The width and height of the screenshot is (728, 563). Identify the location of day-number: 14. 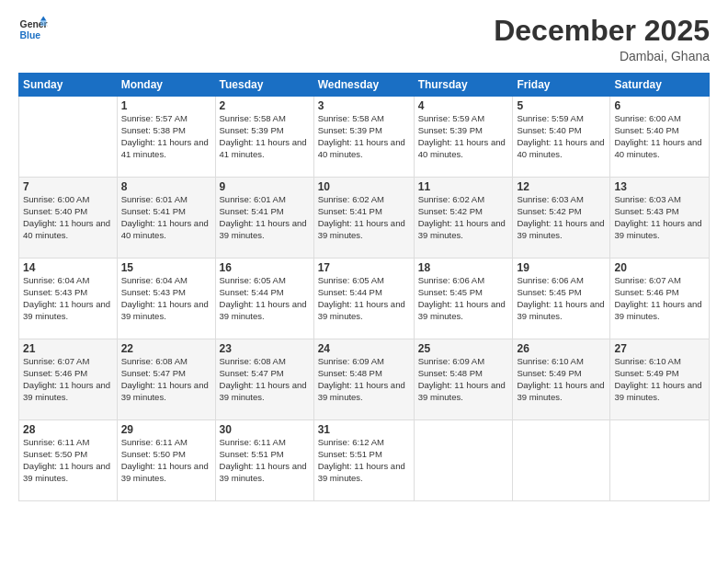
(68, 268).